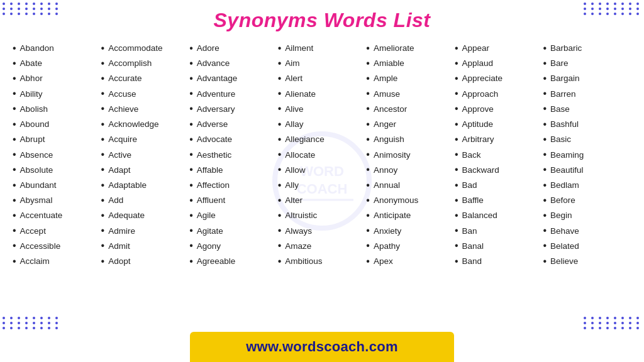 The width and height of the screenshot is (644, 362). What do you see at coordinates (234, 140) in the screenshot?
I see `list-item: •Advocate` at bounding box center [234, 140].